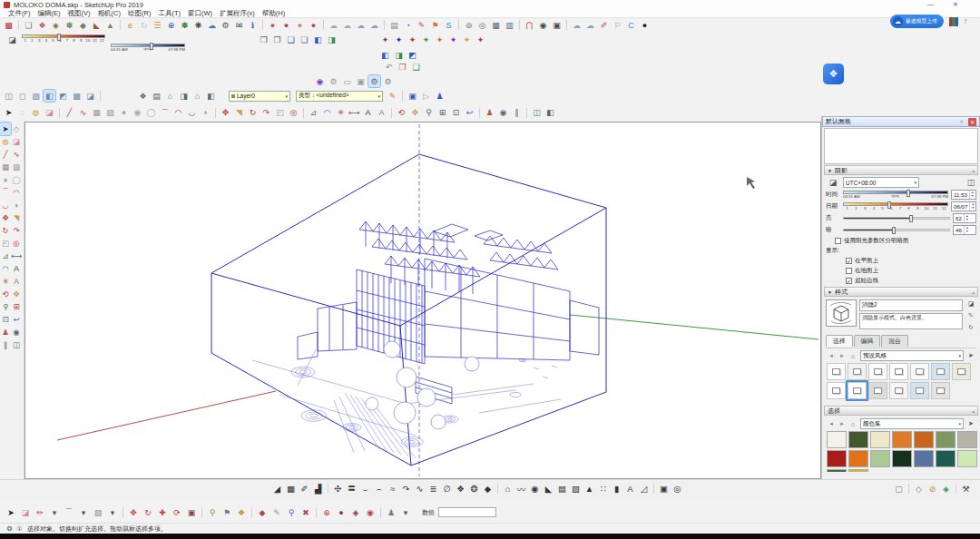 This screenshot has height=539, width=980. Describe the element at coordinates (895, 341) in the screenshot. I see `tab: 混合` at that location.